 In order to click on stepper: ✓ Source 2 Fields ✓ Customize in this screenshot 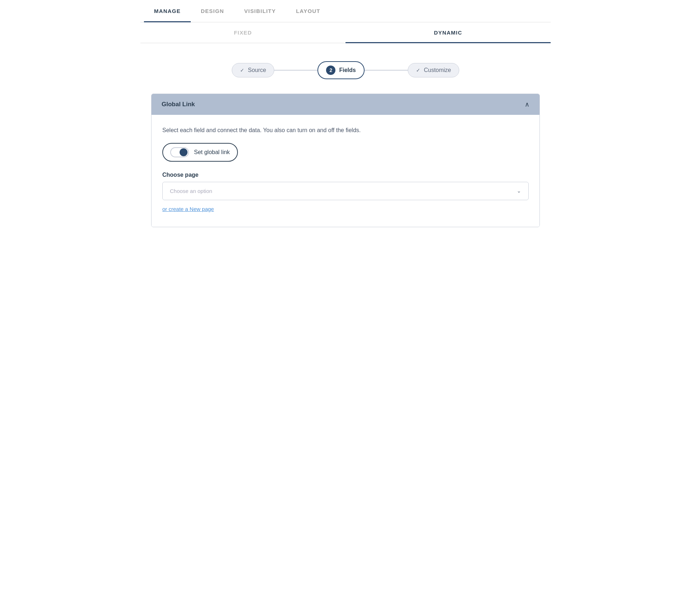, I will do `click(346, 68)`.